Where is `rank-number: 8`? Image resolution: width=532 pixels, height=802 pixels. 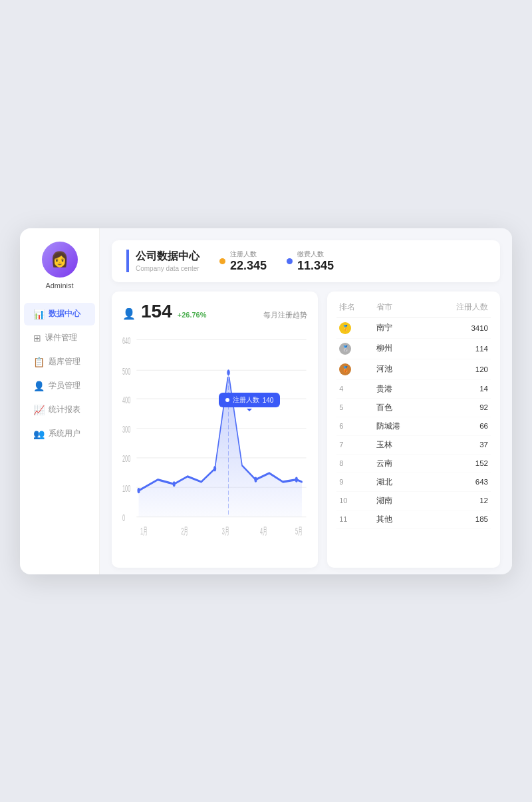 rank-number: 8 is located at coordinates (341, 463).